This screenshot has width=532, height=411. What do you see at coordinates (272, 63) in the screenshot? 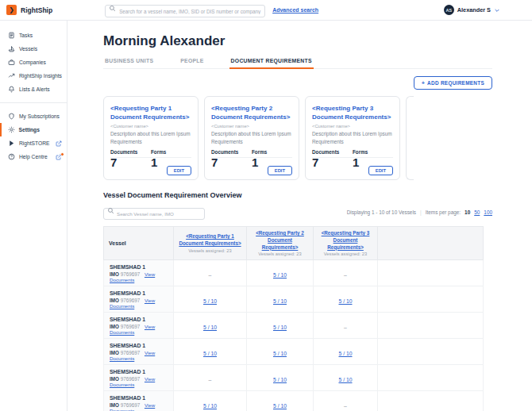
I see `tab-document-requirements: DOCUMENT REQUIREMENTS` at bounding box center [272, 63].